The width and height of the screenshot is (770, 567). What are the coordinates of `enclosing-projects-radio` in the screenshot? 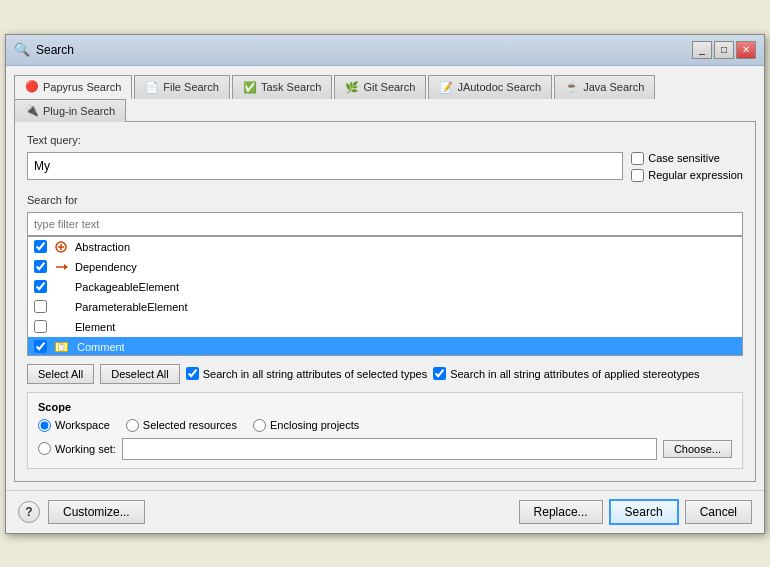 It's located at (260, 426).